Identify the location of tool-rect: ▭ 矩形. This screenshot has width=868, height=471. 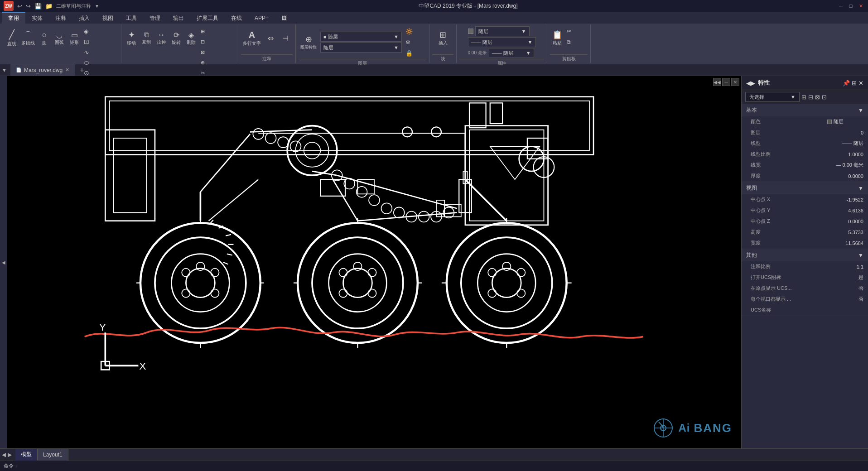
(74, 38).